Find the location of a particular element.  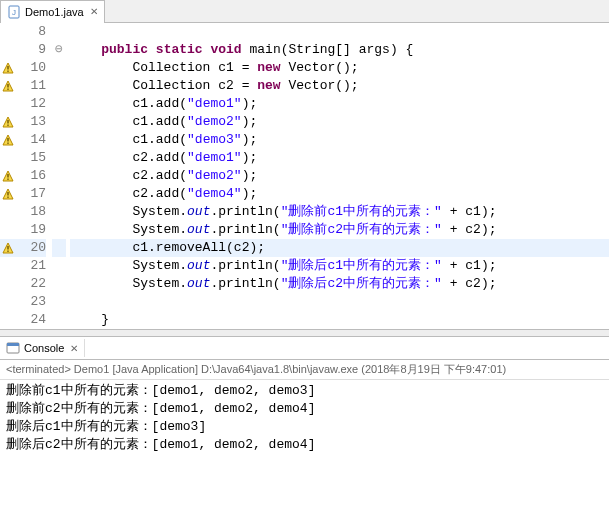

code-line: System.out.println("删除前c1中所有的元素：" + c1); is located at coordinates (340, 212).